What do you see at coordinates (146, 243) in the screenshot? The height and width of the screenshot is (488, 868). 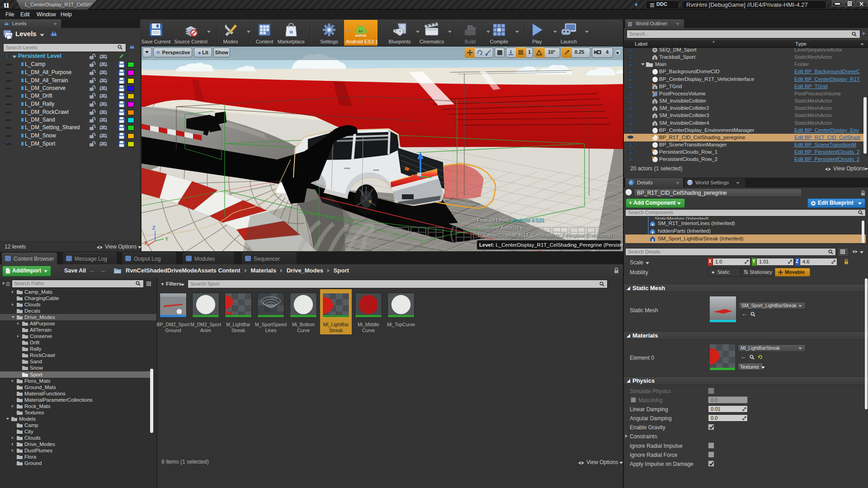 I see `svg-text: X` at bounding box center [146, 243].